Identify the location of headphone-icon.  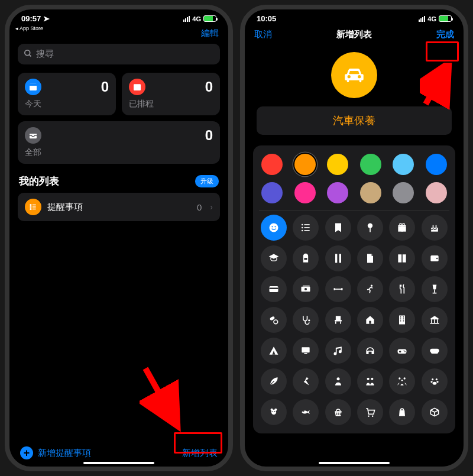
(370, 351).